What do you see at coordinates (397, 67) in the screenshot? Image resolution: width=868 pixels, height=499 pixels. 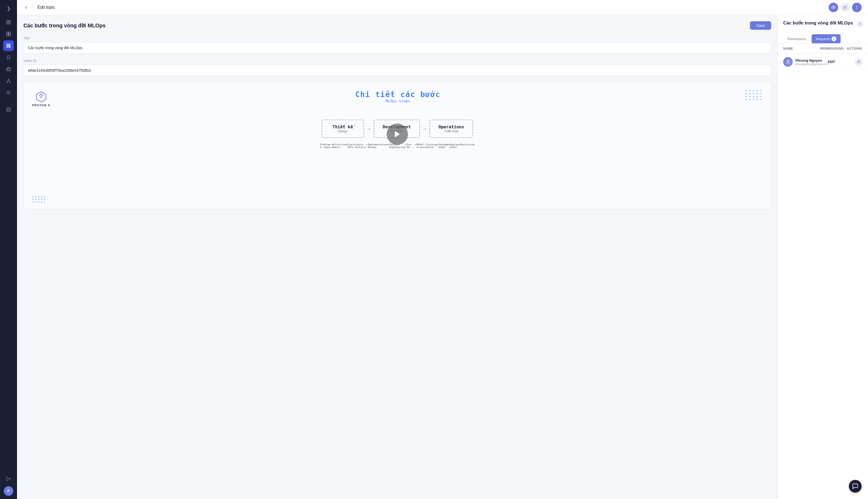 I see `video-id-field-group: Video ID` at bounding box center [397, 67].